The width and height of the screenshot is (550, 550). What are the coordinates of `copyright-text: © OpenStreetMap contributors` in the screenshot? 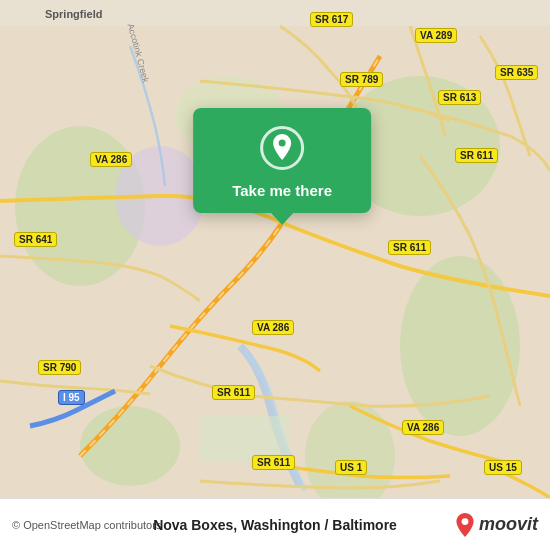 It's located at (86, 525).